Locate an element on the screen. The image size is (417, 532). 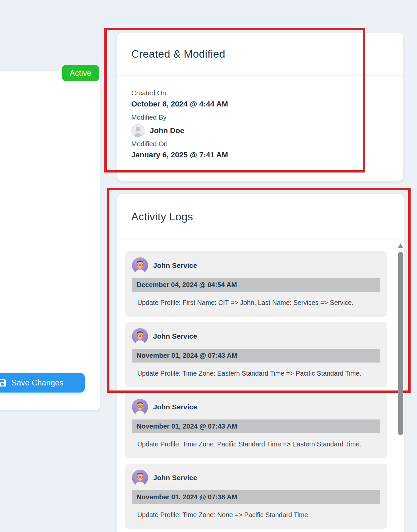
log-entry: John Service December 04, 2024 @ 04:54 A… is located at coordinates (256, 284).